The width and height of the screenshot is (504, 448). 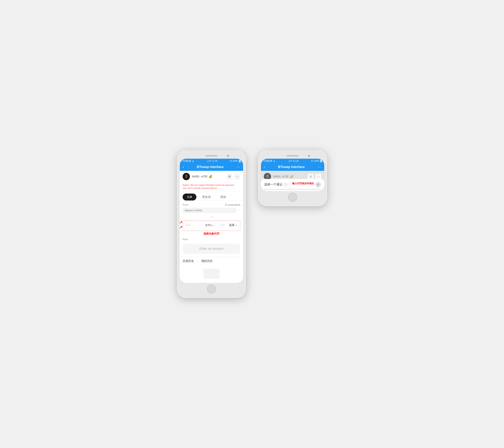 What do you see at coordinates (232, 225) in the screenshot?
I see `to-token-select-label: 选择` at bounding box center [232, 225].